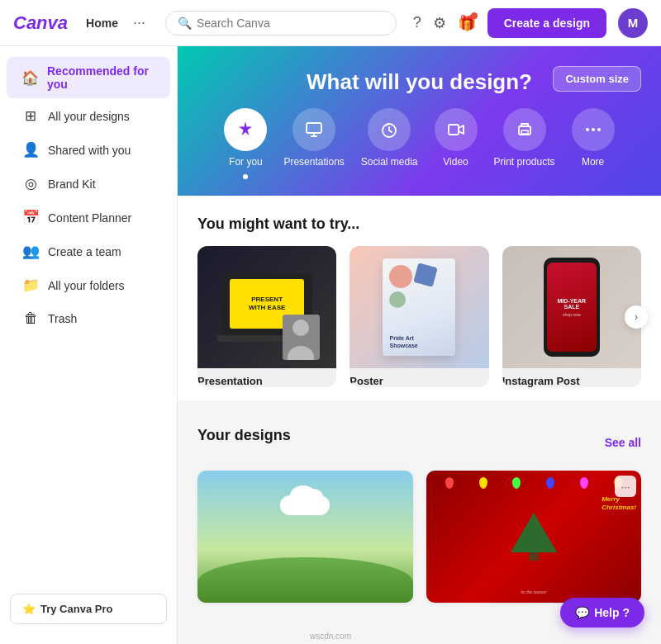 The height and width of the screenshot is (644, 661). I want to click on next-arrow-button: ›, so click(636, 317).